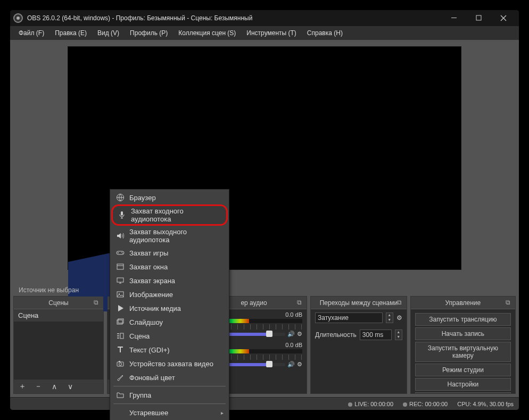  I want to click on context-menu-item: Браузер, so click(169, 197).